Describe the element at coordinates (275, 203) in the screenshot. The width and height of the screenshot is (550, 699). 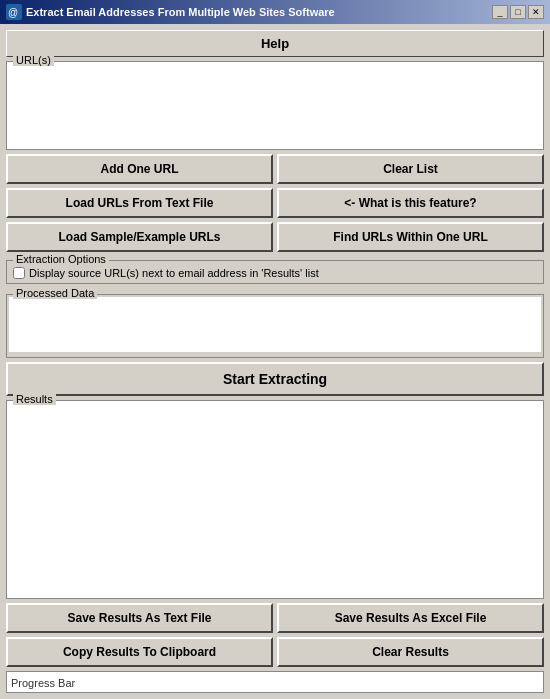
I see `row-load-what: Load URLs From Text File <- What is this…` at that location.